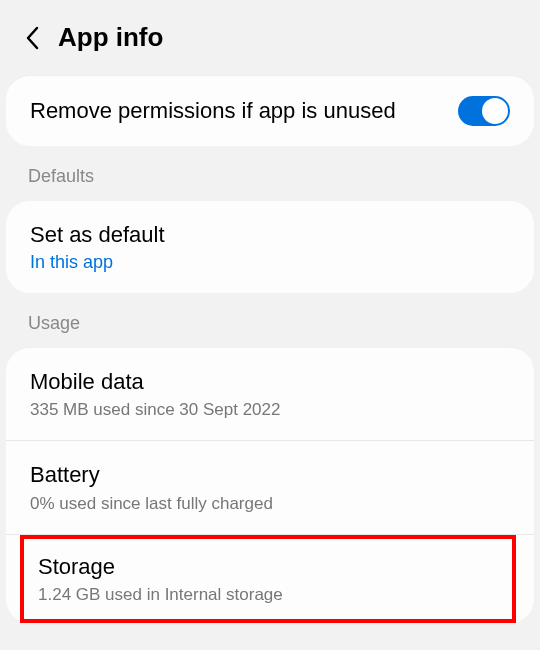  What do you see at coordinates (155, 410) in the screenshot?
I see `mobile-data-sub: 335 MB used since 30 Sept 2022` at bounding box center [155, 410].